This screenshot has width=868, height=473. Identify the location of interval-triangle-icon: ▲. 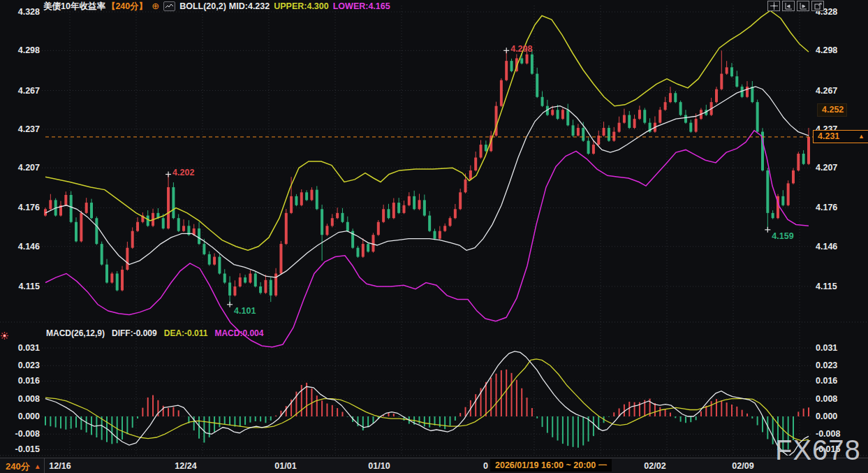
(38, 467).